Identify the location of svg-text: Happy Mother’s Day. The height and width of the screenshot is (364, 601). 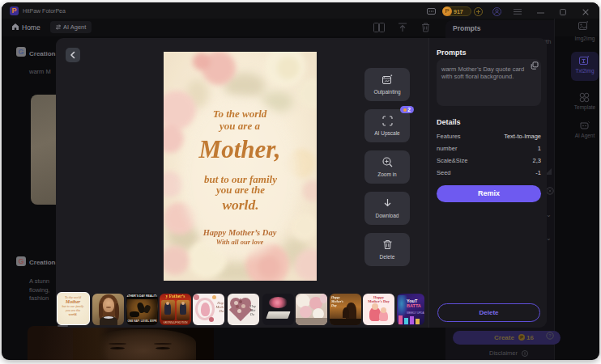
(240, 233).